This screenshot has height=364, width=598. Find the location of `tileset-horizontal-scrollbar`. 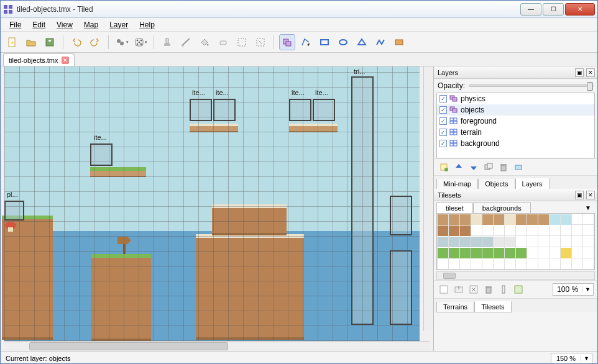

tileset-horizontal-scrollbar is located at coordinates (516, 276).